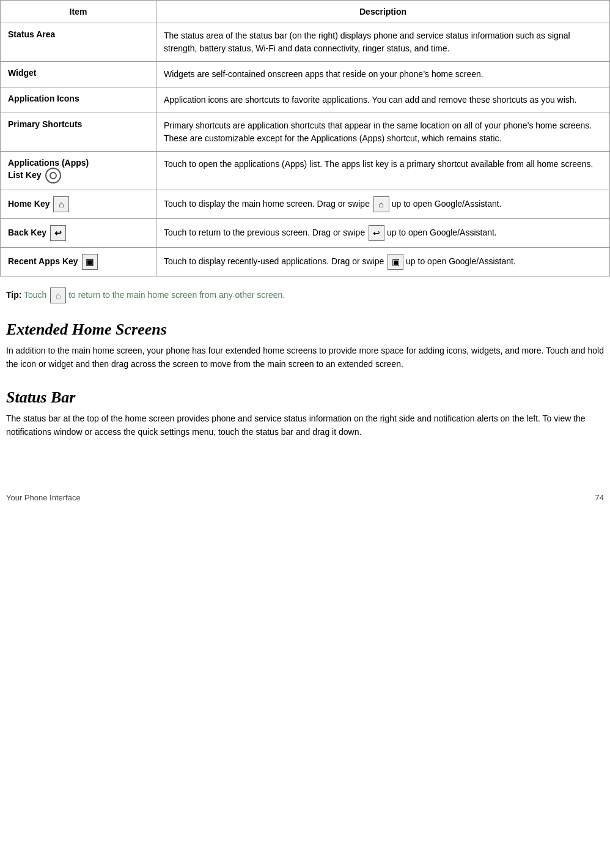  What do you see at coordinates (39, 204) in the screenshot?
I see `item-label-home-key: Home Key ⌂` at bounding box center [39, 204].